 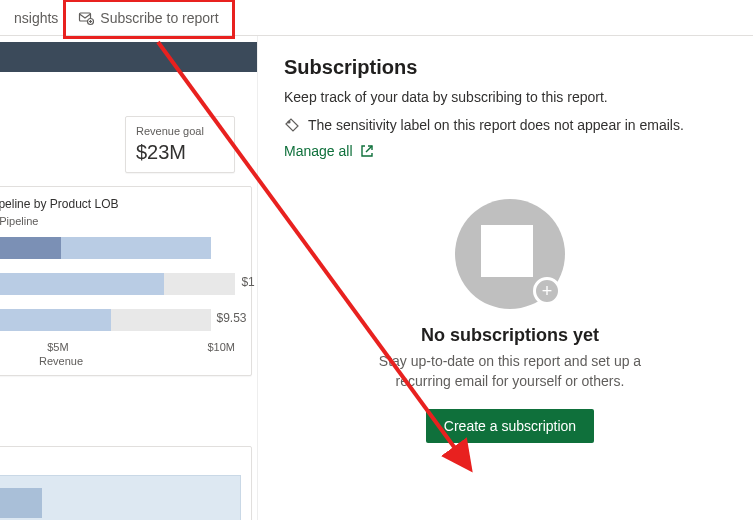 I want to click on sensitivity-text: The sensitivity label on this report doe…, so click(x=496, y=125).